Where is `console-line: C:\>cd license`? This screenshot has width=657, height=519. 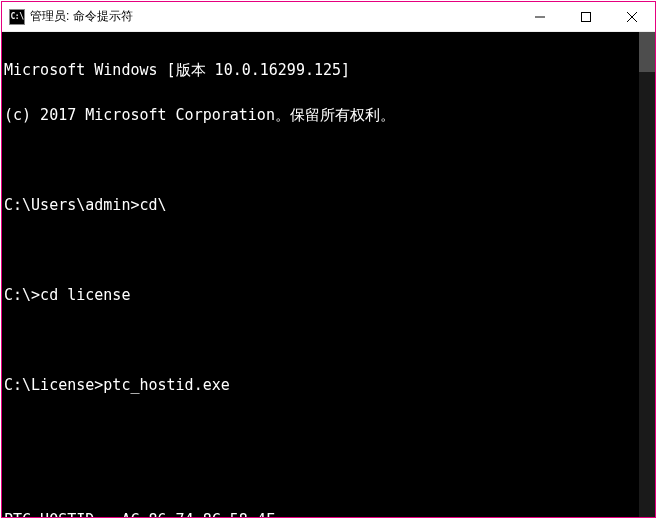
console-line: C:\>cd license is located at coordinates (330, 296).